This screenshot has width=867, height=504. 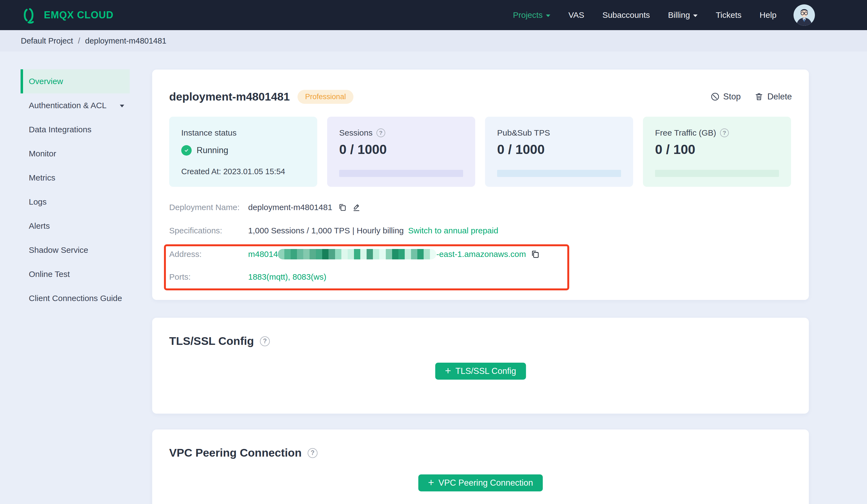 What do you see at coordinates (480, 366) in the screenshot?
I see `tls-ssl-section: TLS/SSL Config ? + TLS/SSL Config` at bounding box center [480, 366].